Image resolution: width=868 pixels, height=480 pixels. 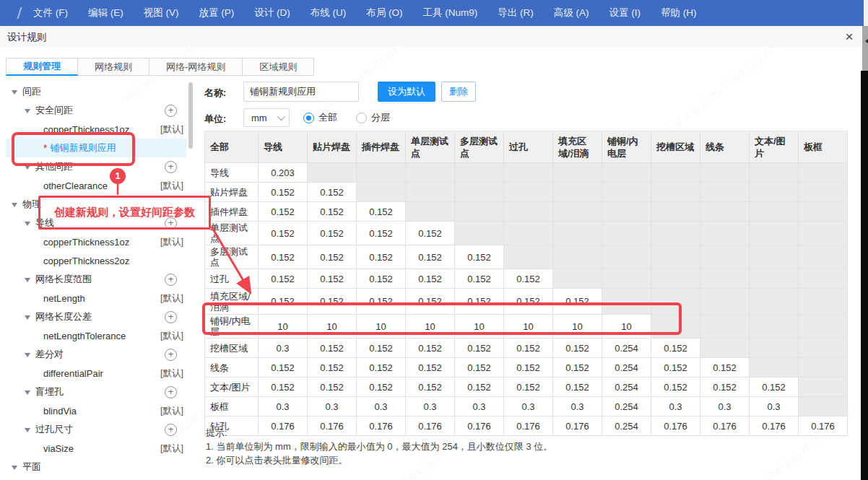 I want to click on matrix-cell-r10-c10: 0.152, so click(x=774, y=387).